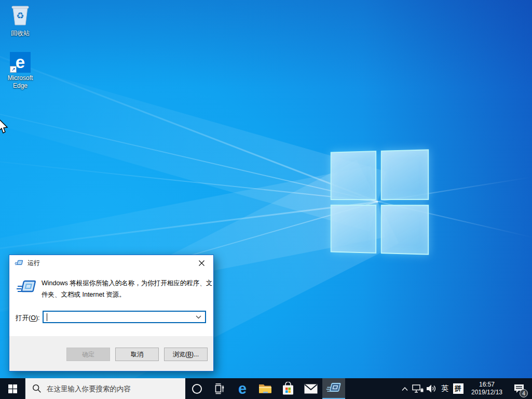 The width and height of the screenshot is (532, 399). Describe the element at coordinates (111, 304) in the screenshot. I see `run-dialog-body: Windows 将根据你所输入的名称，为你打开相应的程序、文件夹、文档或 Int…` at that location.